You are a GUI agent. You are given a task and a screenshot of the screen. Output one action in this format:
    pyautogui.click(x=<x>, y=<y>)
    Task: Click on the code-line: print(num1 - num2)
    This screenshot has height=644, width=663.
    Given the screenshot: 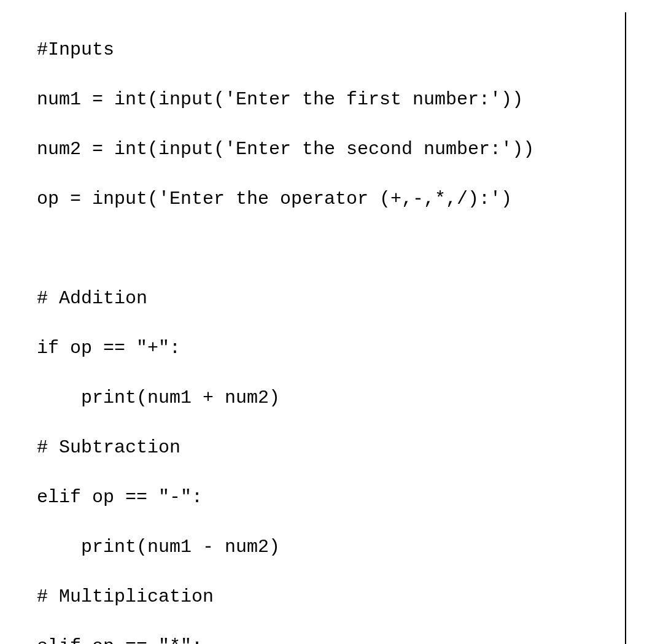 What is the action you would take?
    pyautogui.click(x=325, y=548)
    